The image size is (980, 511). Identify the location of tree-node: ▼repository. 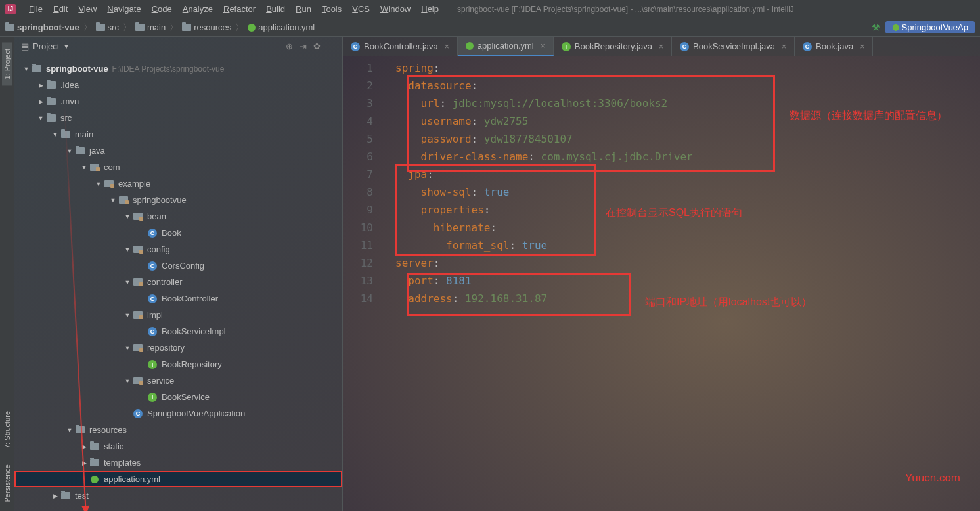
(179, 348).